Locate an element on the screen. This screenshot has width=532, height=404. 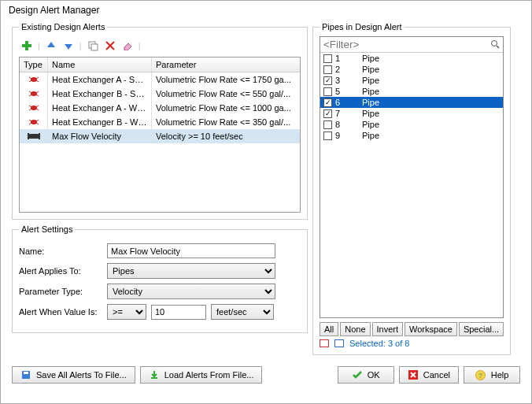
list-view-icon is located at coordinates (324, 343).